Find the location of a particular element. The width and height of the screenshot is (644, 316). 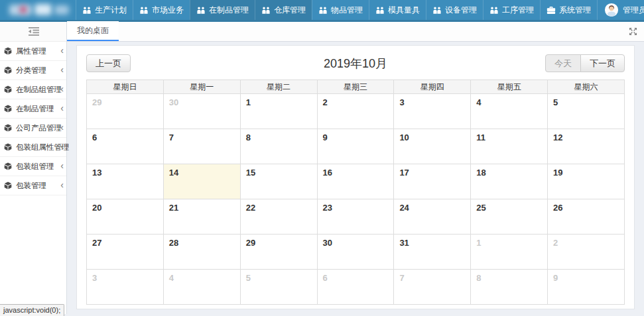

today-button: 今天 is located at coordinates (563, 64).